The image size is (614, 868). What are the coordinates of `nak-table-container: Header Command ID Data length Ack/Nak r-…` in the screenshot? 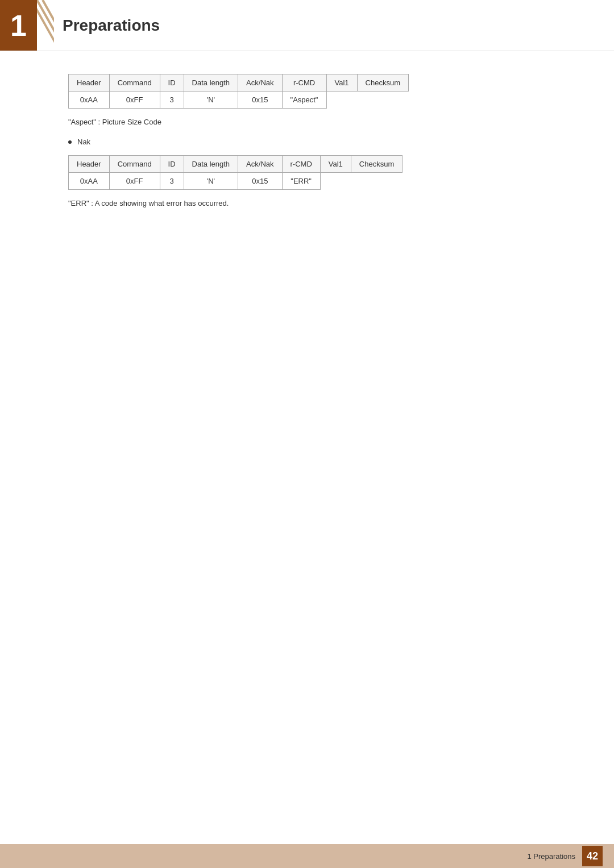 It's located at (307, 173).